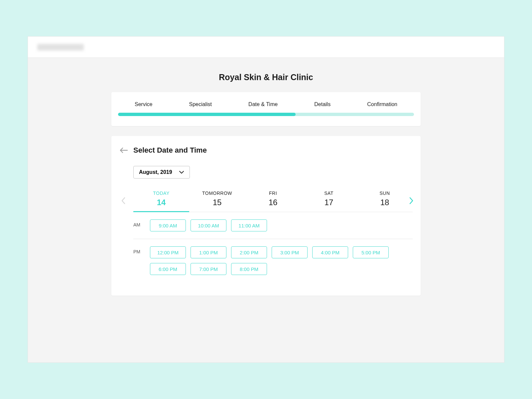  What do you see at coordinates (144, 104) in the screenshot?
I see `progress-step-service: Service` at bounding box center [144, 104].